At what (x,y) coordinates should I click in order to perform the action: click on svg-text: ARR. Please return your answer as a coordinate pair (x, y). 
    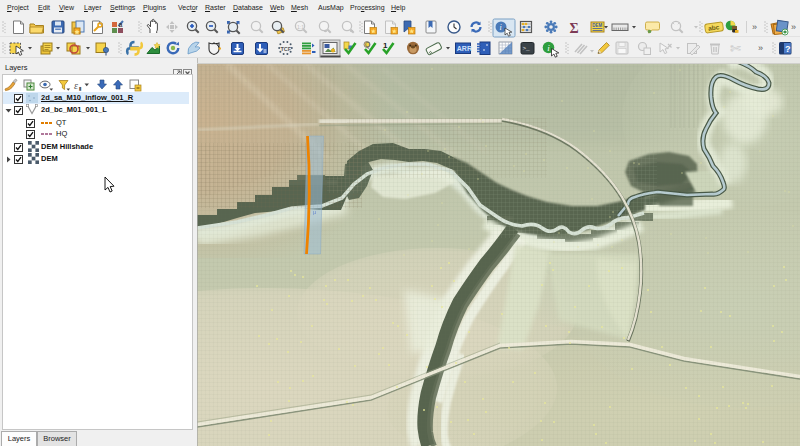
    Looking at the image, I should click on (464, 48).